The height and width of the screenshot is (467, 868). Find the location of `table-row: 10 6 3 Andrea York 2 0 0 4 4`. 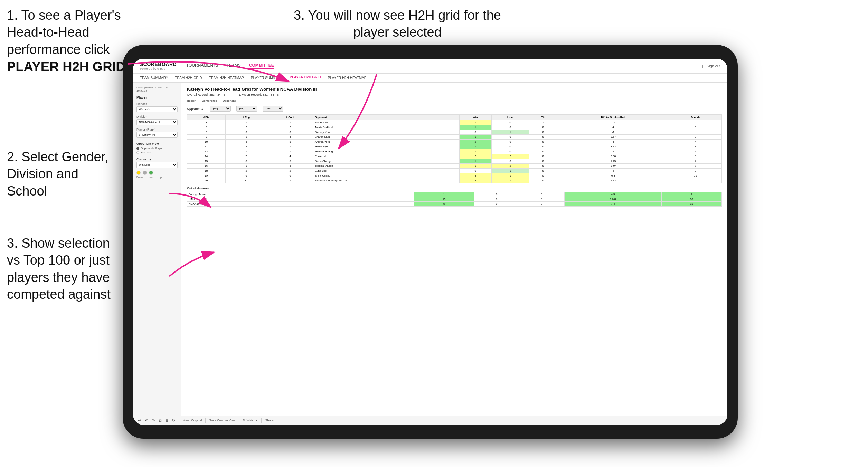

table-row: 10 6 3 Andrea York 2 0 0 4 4 is located at coordinates (455, 142).